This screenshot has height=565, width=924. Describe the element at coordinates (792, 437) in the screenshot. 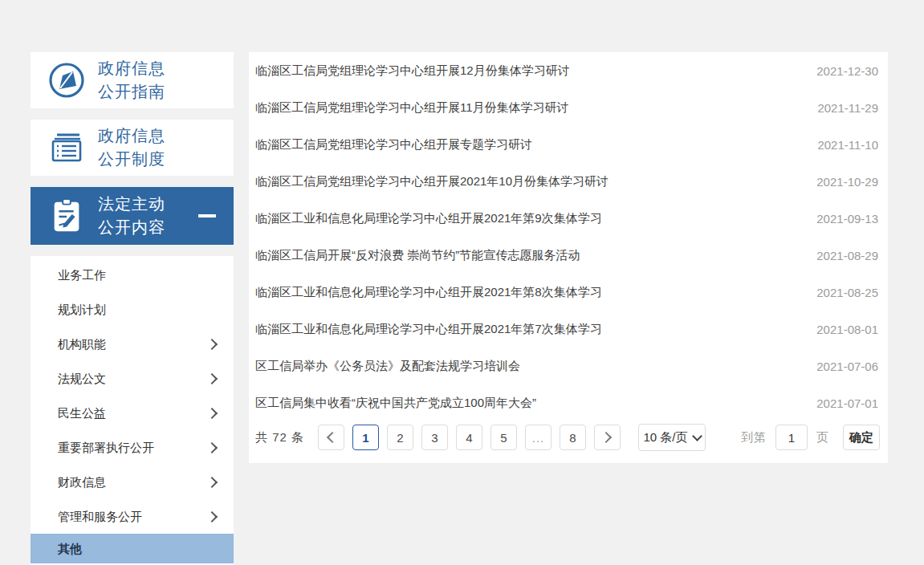

I see `goto-page-input` at that location.